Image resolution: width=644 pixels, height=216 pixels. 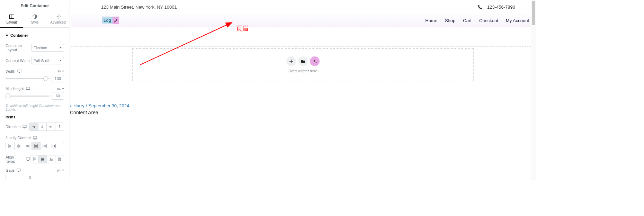 What do you see at coordinates (28, 146) in the screenshot?
I see `justify-end` at bounding box center [28, 146].